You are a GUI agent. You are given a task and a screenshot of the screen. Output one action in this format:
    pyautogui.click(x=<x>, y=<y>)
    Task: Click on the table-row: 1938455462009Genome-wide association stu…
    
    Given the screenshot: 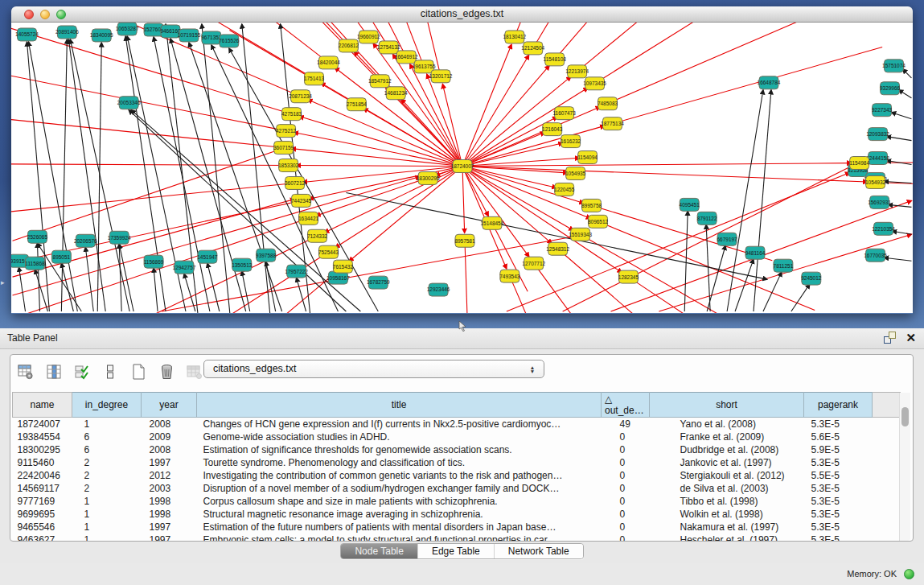 What is the action you would take?
    pyautogui.click(x=457, y=437)
    